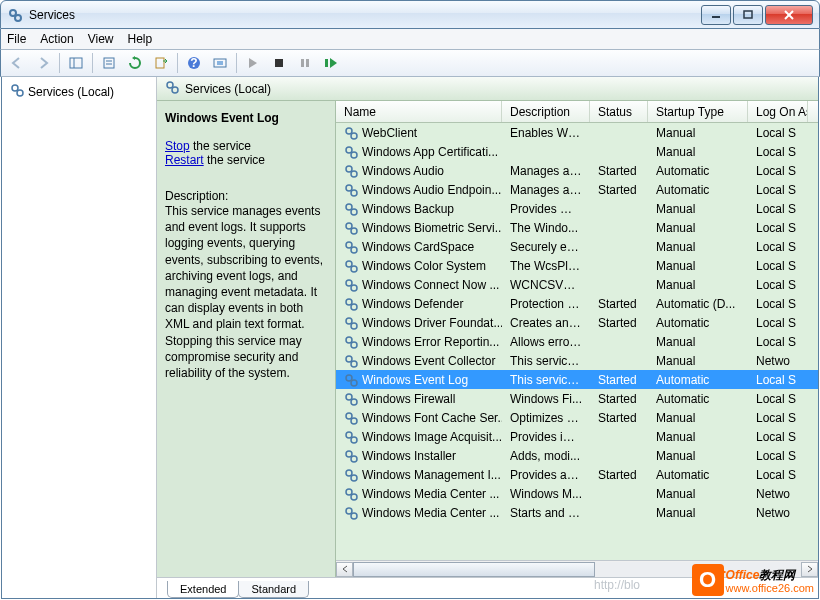 The height and width of the screenshot is (600, 820). What do you see at coordinates (253, 63) in the screenshot?
I see `start-service-button` at bounding box center [253, 63].